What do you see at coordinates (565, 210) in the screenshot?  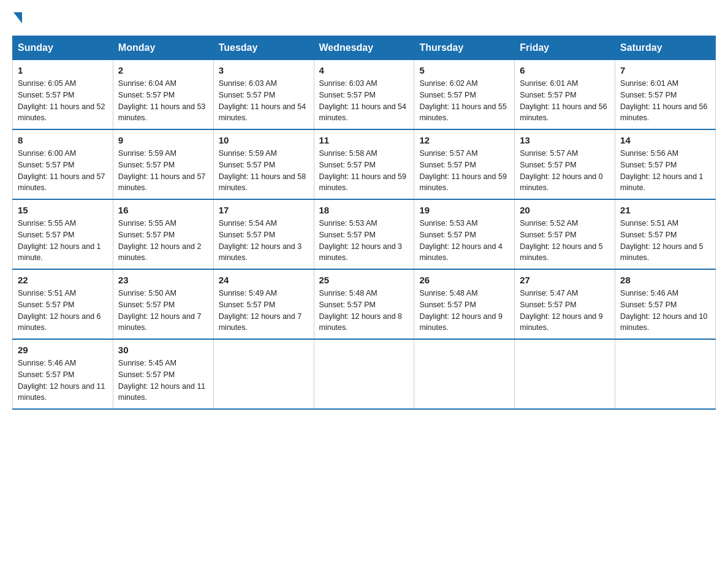 I see `day-number: 20` at bounding box center [565, 210].